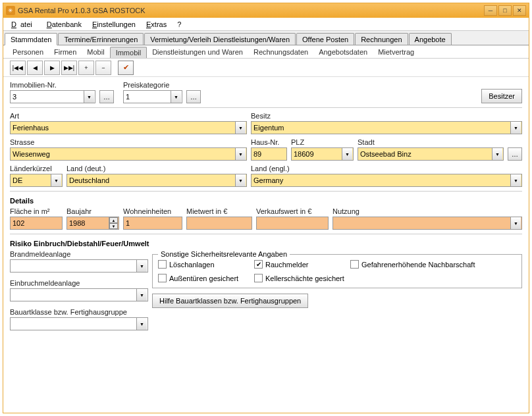 The image size is (532, 416). Describe the element at coordinates (323, 154) in the screenshot. I see `plz-combo: 18609▼` at that location.